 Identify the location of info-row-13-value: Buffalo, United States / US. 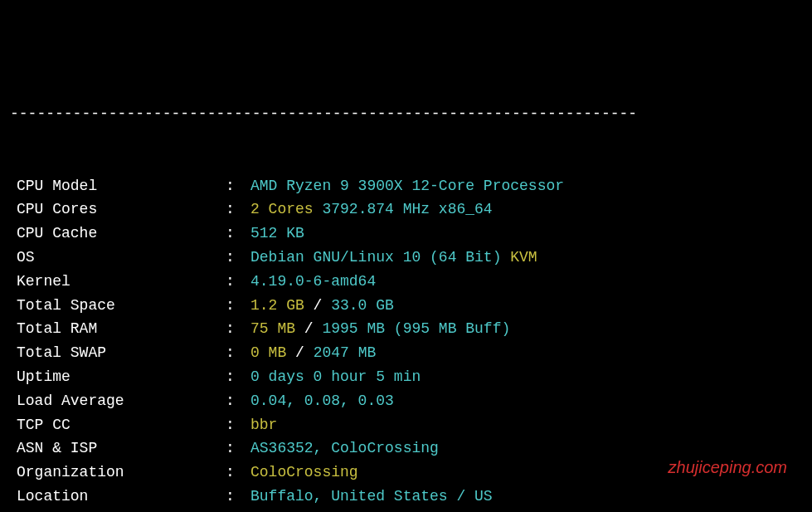
(526, 496).